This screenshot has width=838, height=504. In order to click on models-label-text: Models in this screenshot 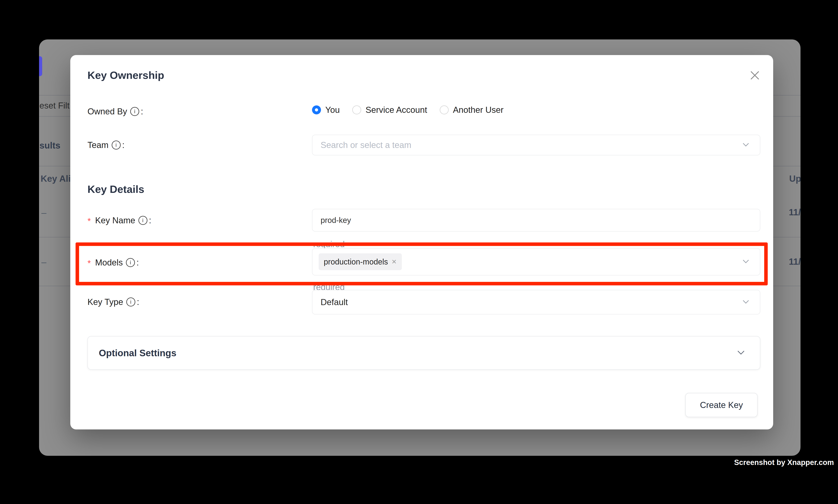, I will do `click(109, 263)`.